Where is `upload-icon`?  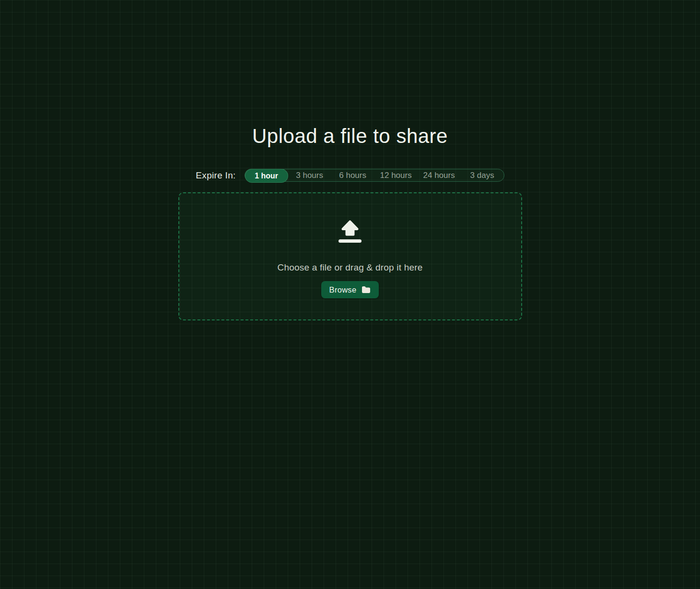
upload-icon is located at coordinates (350, 232).